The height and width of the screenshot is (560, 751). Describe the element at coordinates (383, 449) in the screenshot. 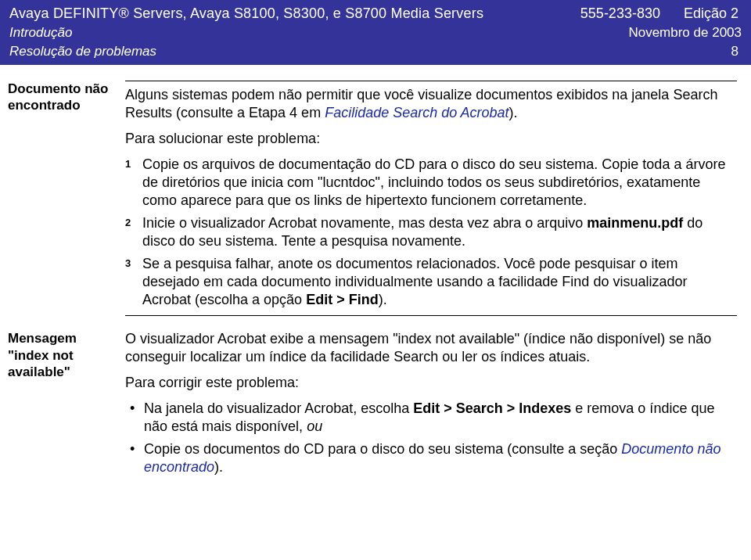

I see `text: Copie os documentos do CD para o disco d…` at that location.